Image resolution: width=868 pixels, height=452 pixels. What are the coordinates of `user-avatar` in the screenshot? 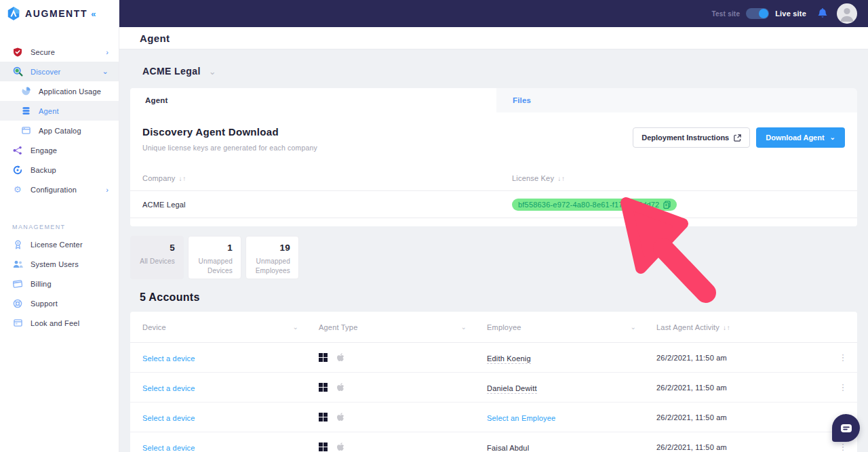 It's located at (847, 14).